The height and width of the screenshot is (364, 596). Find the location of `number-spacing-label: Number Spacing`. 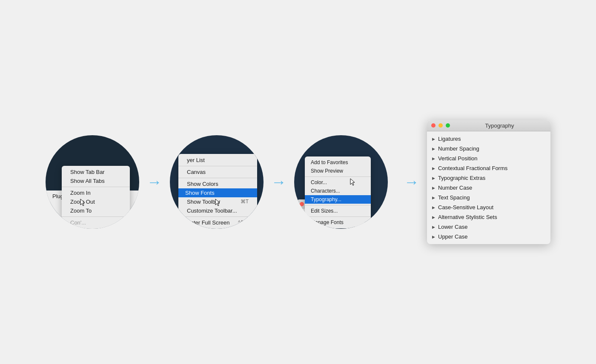

number-spacing-label: Number Spacing is located at coordinates (459, 149).